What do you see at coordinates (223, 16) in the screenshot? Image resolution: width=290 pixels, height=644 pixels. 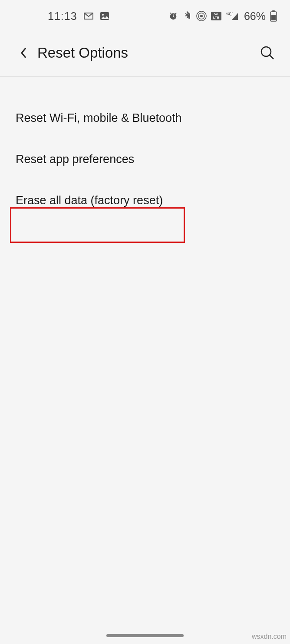 I see `status-right: VoLTE 4G 66%` at bounding box center [223, 16].